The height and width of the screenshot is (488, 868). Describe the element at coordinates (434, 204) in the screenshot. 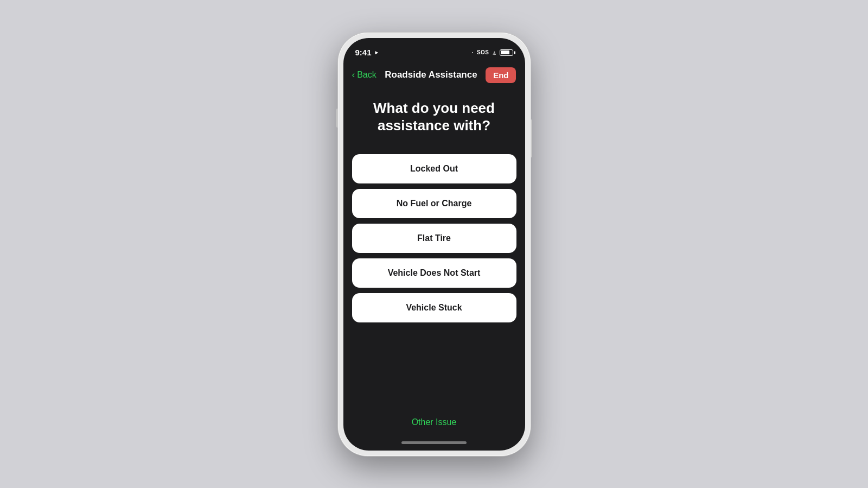

I see `option-no-fuel-label: No Fuel or Charge` at that location.